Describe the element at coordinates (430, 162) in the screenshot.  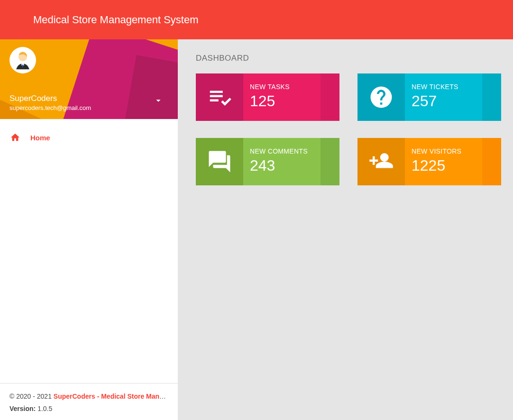
I see `stat-card-visitors: NEW VISITORS 1225` at that location.